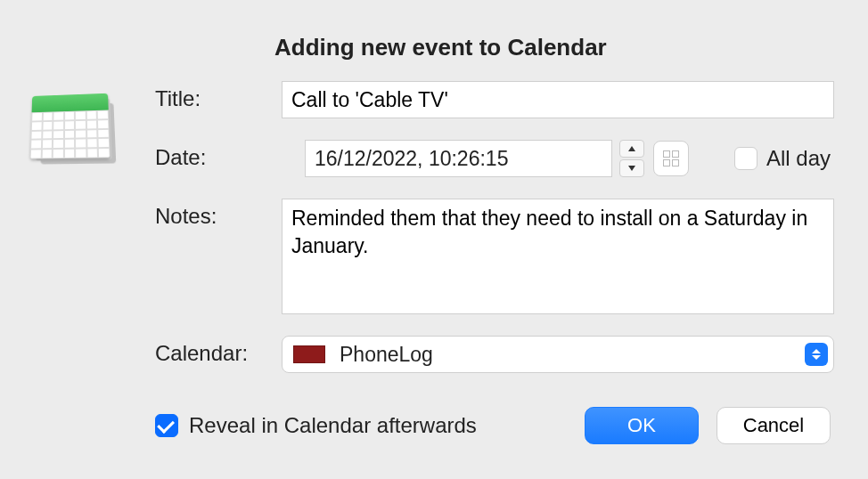 The image size is (868, 479). Describe the element at coordinates (816, 354) in the screenshot. I see `up-down-icon` at that location.